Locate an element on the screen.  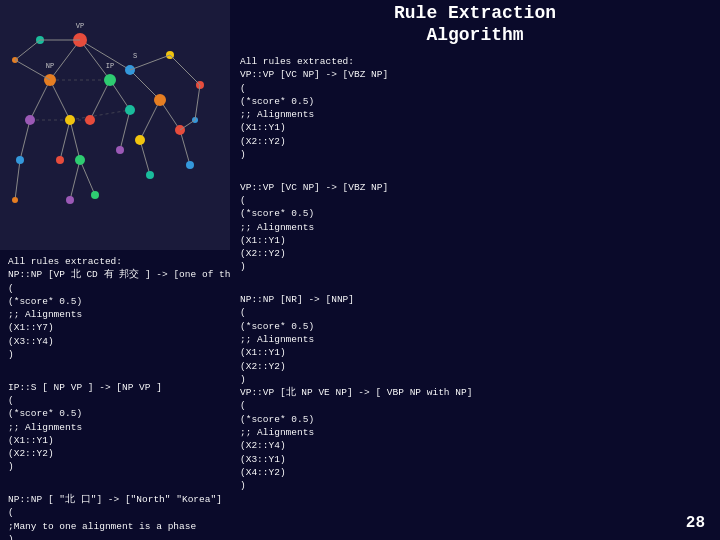
left-rule-block-1: All rules extracted: NP::NP [VP 北 CD 有 邦… is located at coordinates (115, 308).